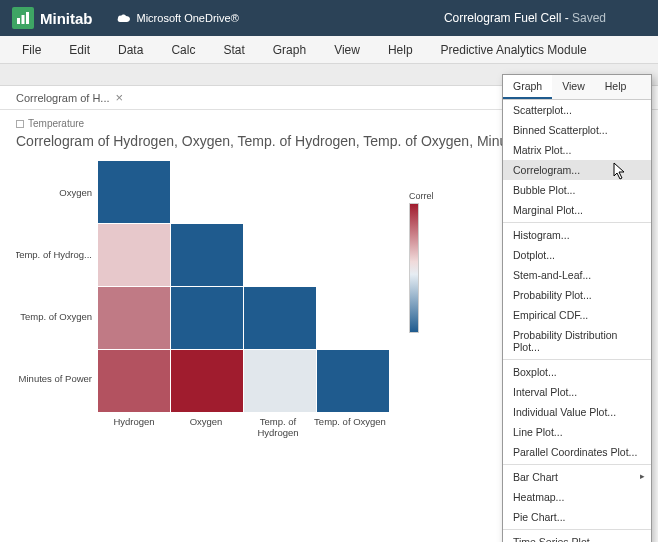 The width and height of the screenshot is (658, 542). I want to click on close-icon: ×, so click(120, 98).